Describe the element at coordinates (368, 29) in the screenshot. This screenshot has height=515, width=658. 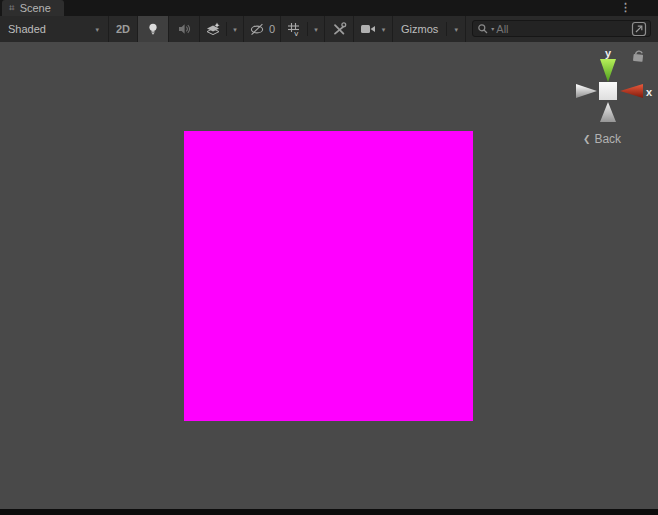
I see `camera-icon` at that location.